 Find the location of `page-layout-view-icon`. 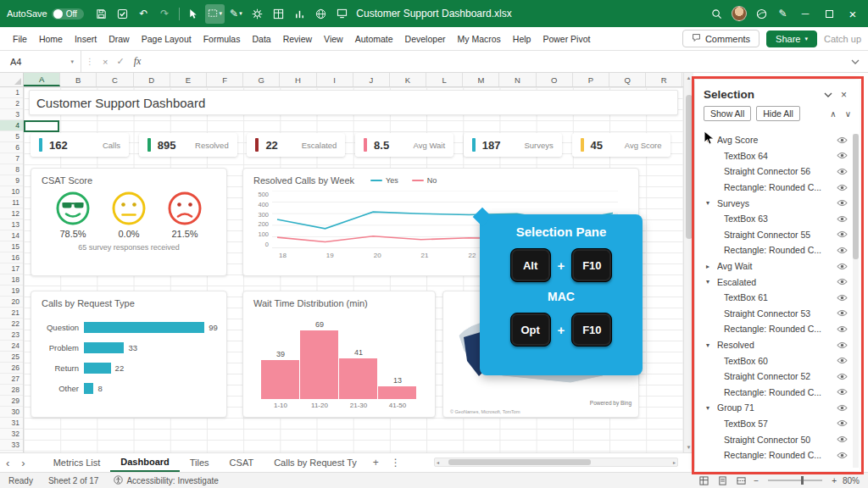

page-layout-view-icon is located at coordinates (722, 481).